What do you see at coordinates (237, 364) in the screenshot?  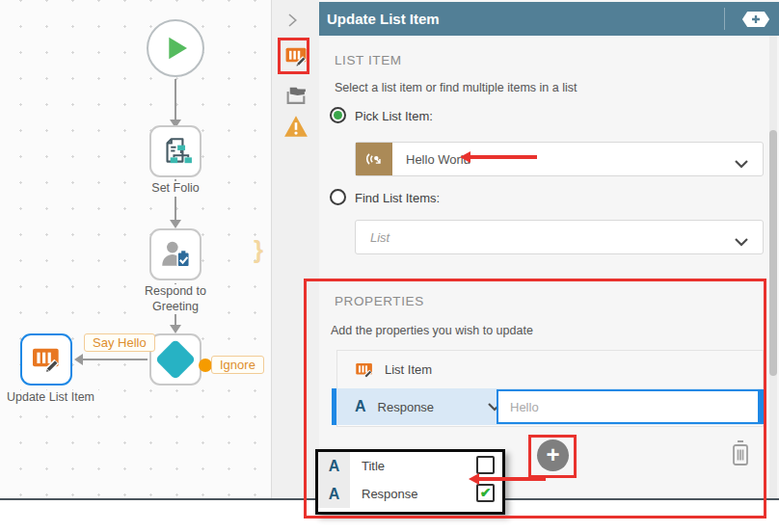 I see `ignore-edge-label: Ignore` at bounding box center [237, 364].